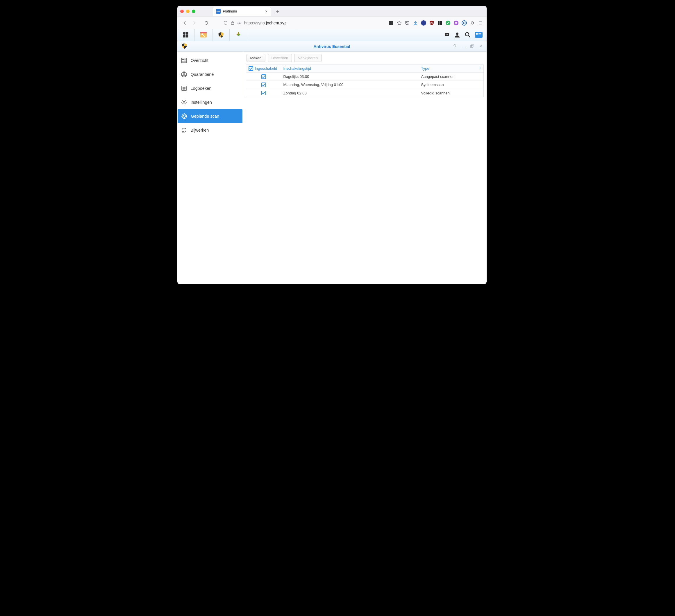 The width and height of the screenshot is (675, 616). I want to click on app-help-button, so click(455, 46).